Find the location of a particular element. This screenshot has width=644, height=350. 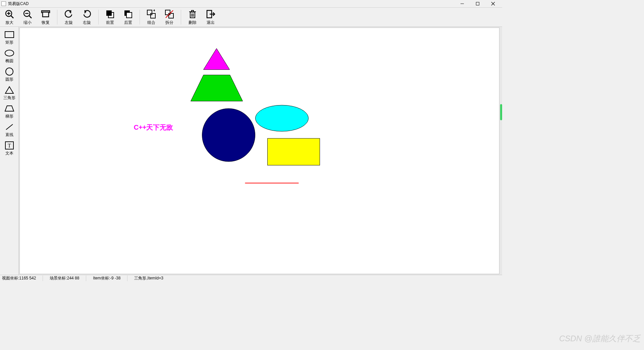

trapezoid-icon is located at coordinates (9, 108).